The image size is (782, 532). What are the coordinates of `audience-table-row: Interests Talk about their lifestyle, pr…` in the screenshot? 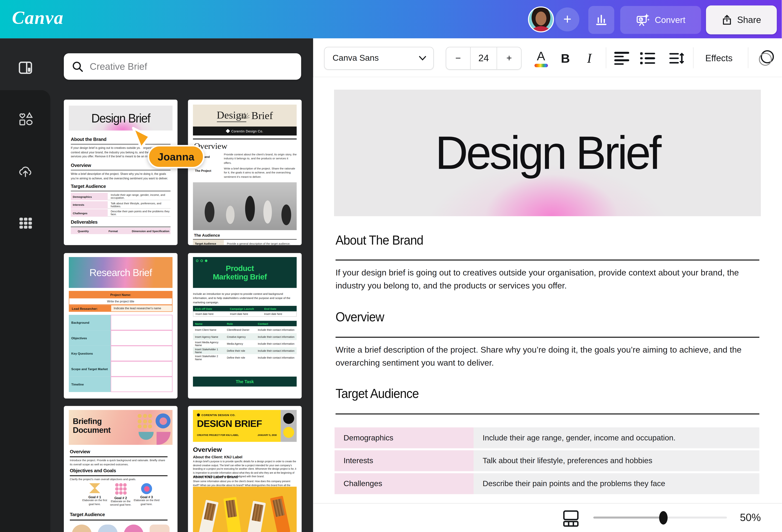 It's located at (547, 461).